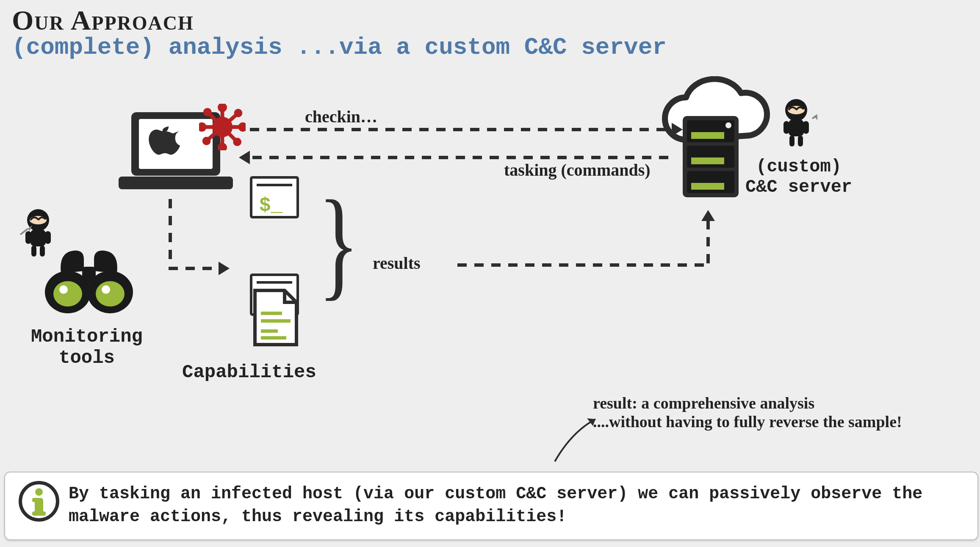 The width and height of the screenshot is (980, 547). What do you see at coordinates (194, 268) in the screenshot?
I see `laptop-to-capabilities-h` at bounding box center [194, 268].